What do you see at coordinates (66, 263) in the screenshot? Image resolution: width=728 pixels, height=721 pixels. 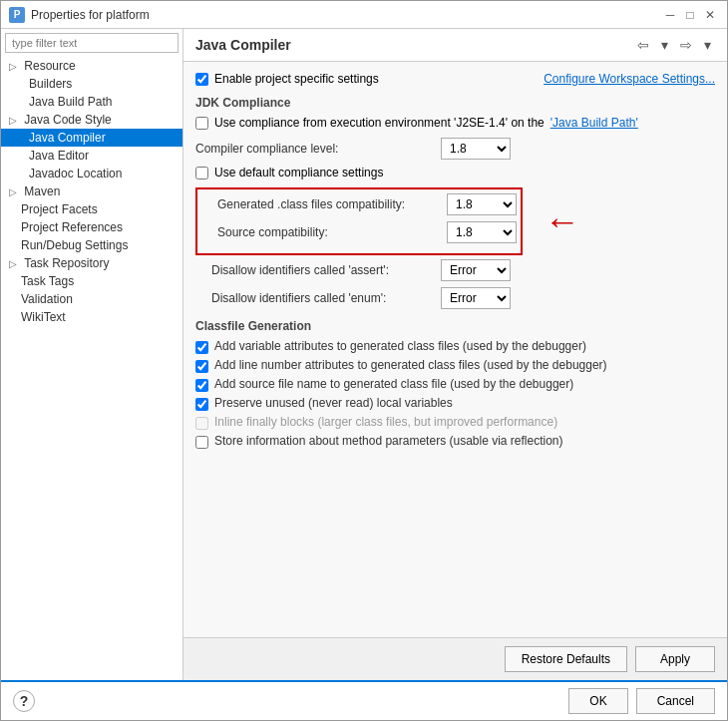 I see `sidebar-item-label: Task Repository` at bounding box center [66, 263].